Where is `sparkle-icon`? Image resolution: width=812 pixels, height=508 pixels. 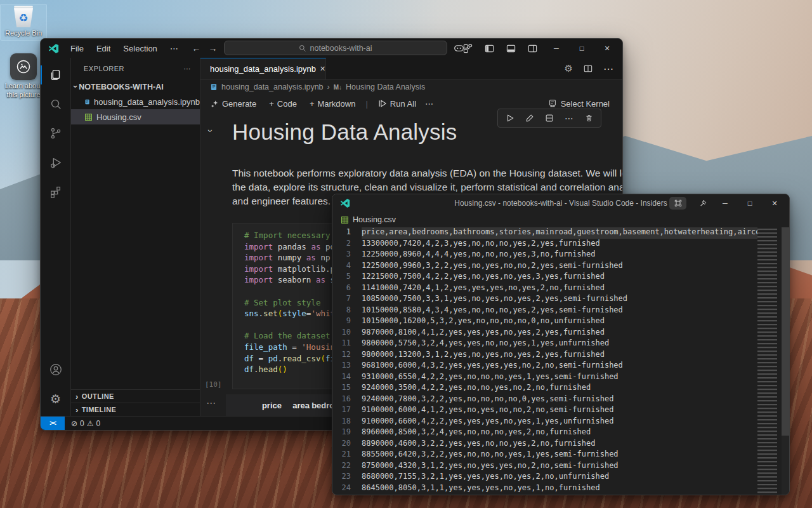 sparkle-icon is located at coordinates (214, 104).